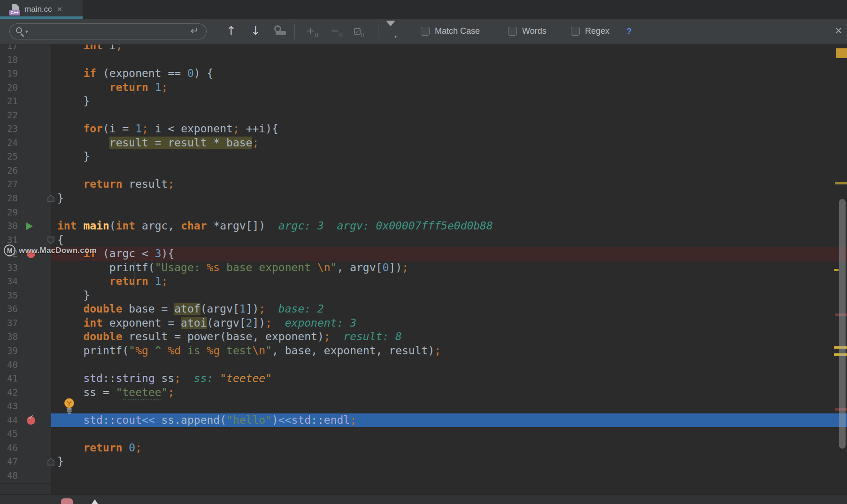  Describe the element at coordinates (25, 115) in the screenshot. I see `gutter: 22` at that location.